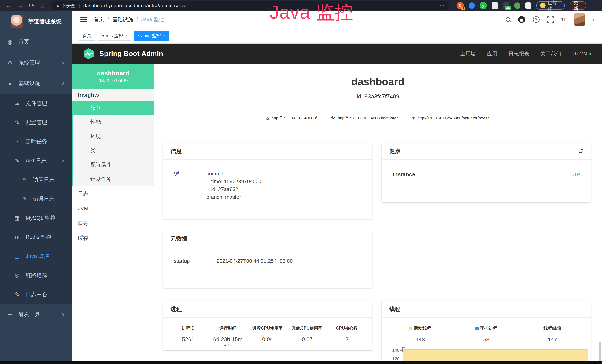  What do you see at coordinates (508, 20) in the screenshot?
I see `search-icon` at bounding box center [508, 20].